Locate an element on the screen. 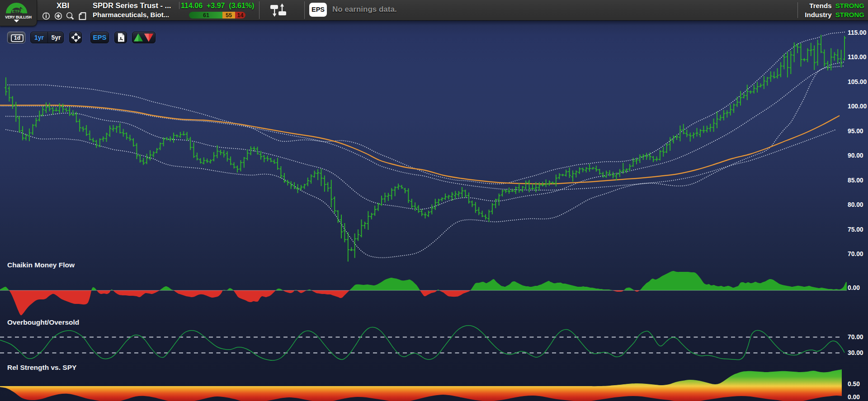  svg-text: 115.00 is located at coordinates (857, 33).